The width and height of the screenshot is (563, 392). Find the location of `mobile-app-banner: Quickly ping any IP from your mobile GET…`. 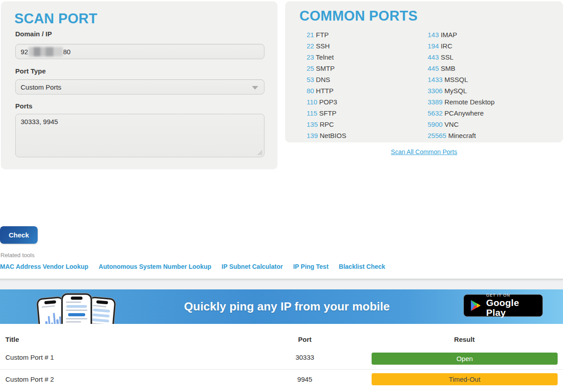

mobile-app-banner: Quickly ping any IP from your mobile GET… is located at coordinates (282, 306).